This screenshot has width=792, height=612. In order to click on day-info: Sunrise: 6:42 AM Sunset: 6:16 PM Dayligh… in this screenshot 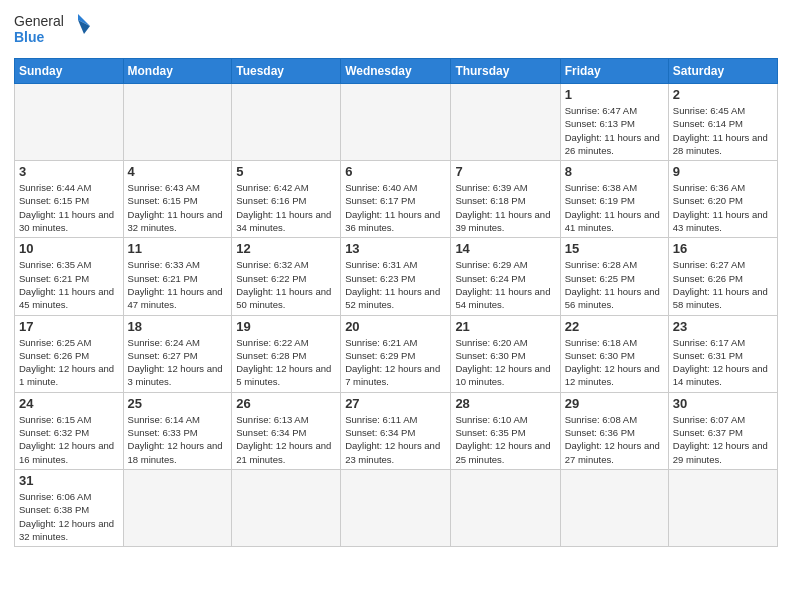, I will do `click(286, 208)`.